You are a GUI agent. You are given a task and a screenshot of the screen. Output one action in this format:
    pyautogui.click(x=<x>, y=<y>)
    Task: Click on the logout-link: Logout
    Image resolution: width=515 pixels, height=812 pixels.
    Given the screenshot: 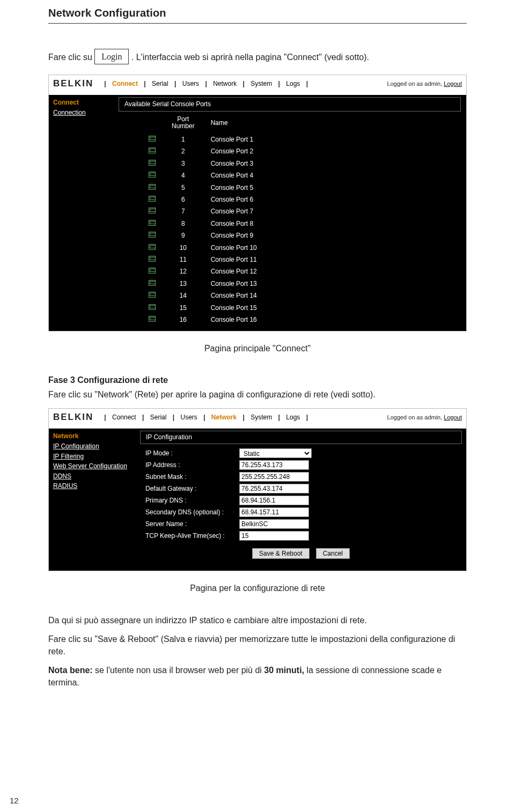 What is the action you would take?
    pyautogui.click(x=453, y=84)
    